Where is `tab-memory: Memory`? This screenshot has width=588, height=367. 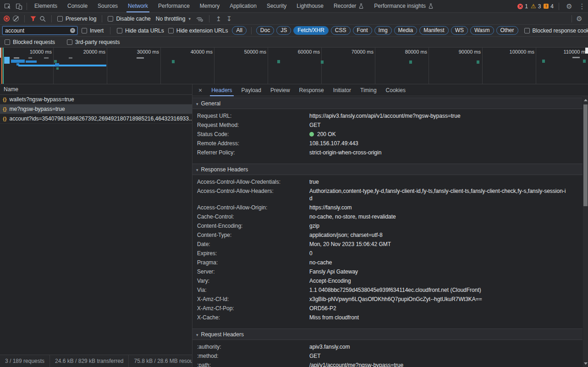
tab-memory: Memory is located at coordinates (210, 6).